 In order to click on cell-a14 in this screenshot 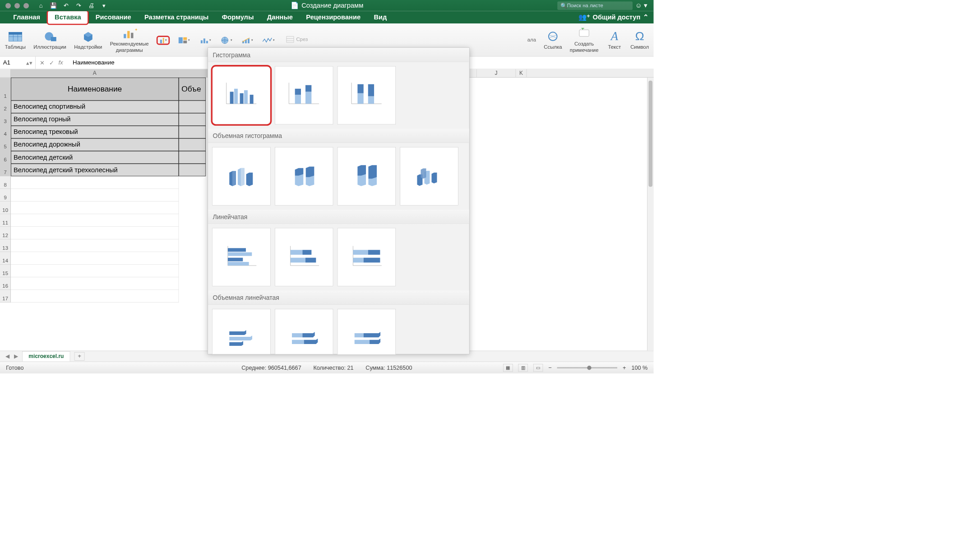, I will do `click(95, 258)`.